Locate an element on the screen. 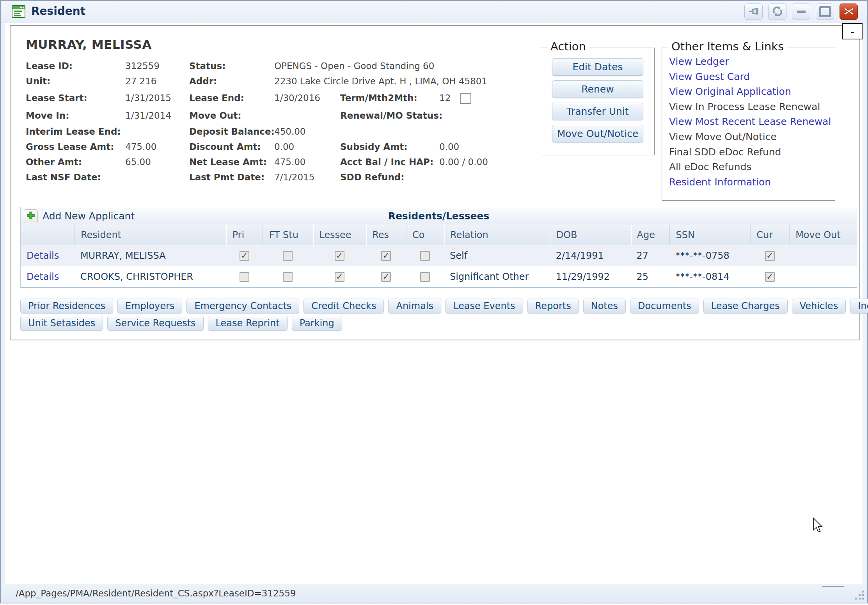  field-label: Other Amt: is located at coordinates (54, 162).